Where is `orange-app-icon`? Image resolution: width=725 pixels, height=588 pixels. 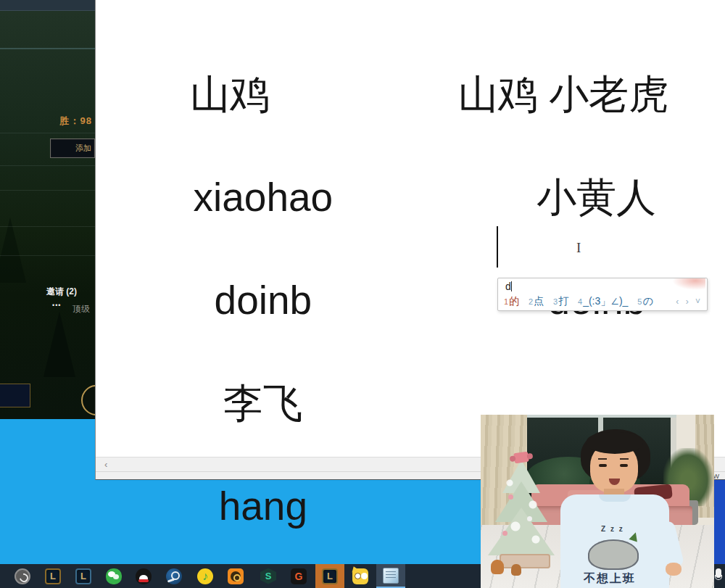
orange-app-icon is located at coordinates (236, 576).